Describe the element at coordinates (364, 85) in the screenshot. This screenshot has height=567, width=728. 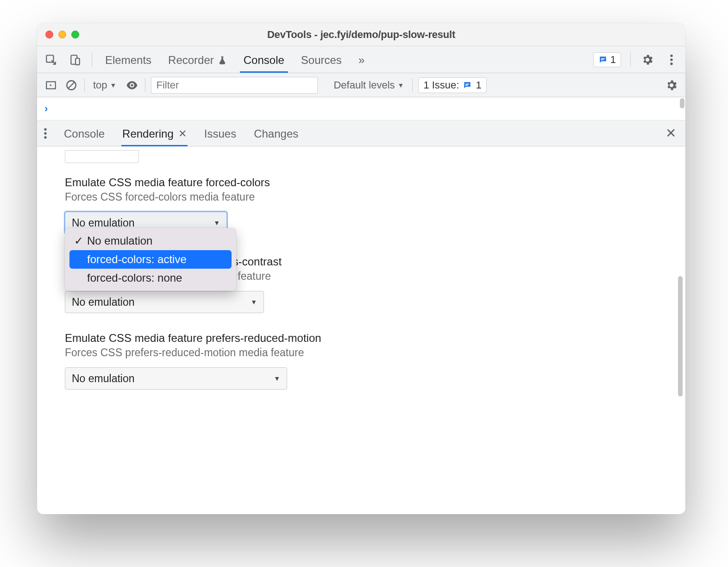
I see `levels-value: Default levels` at that location.